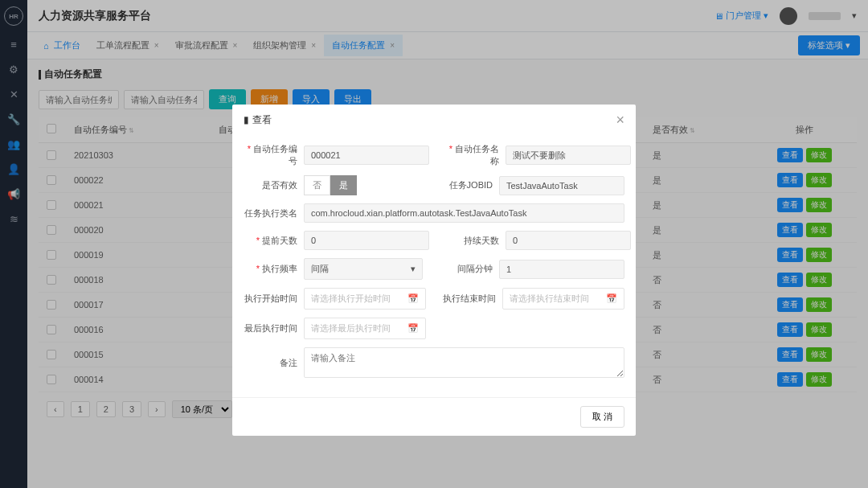 This screenshot has height=488, width=868. I want to click on cancel-button: 取 消, so click(603, 416).